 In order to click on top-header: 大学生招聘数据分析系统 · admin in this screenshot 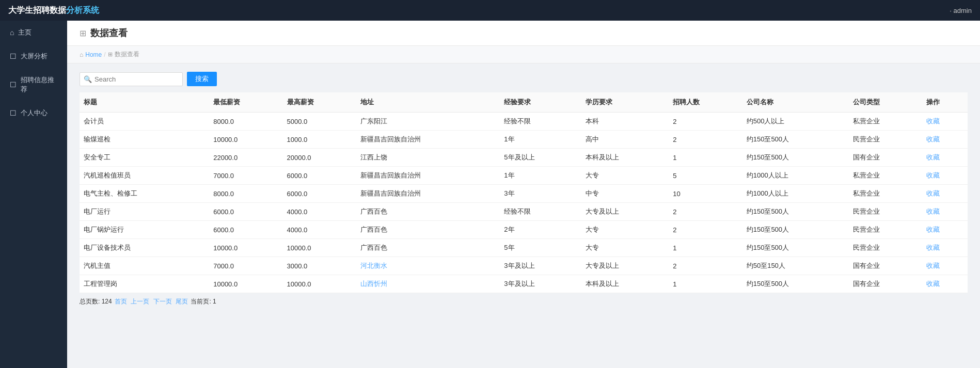, I will do `click(490, 10)`.